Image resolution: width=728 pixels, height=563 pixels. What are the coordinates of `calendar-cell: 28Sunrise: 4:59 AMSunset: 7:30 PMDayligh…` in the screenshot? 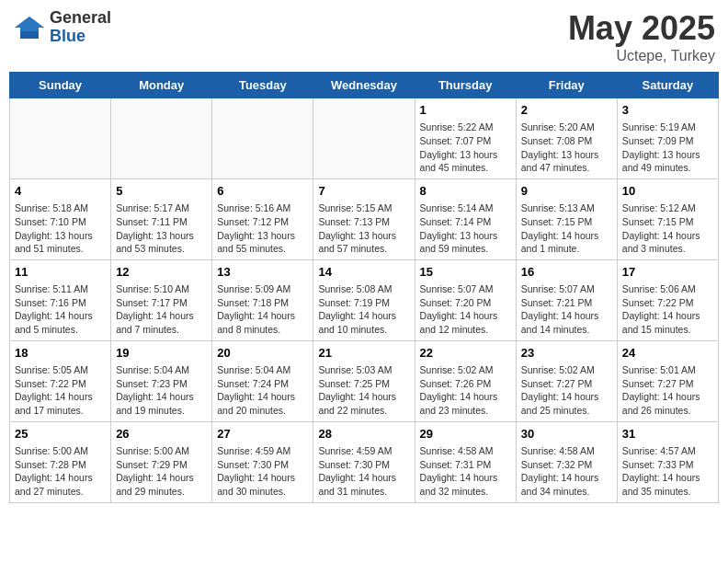 It's located at (364, 462).